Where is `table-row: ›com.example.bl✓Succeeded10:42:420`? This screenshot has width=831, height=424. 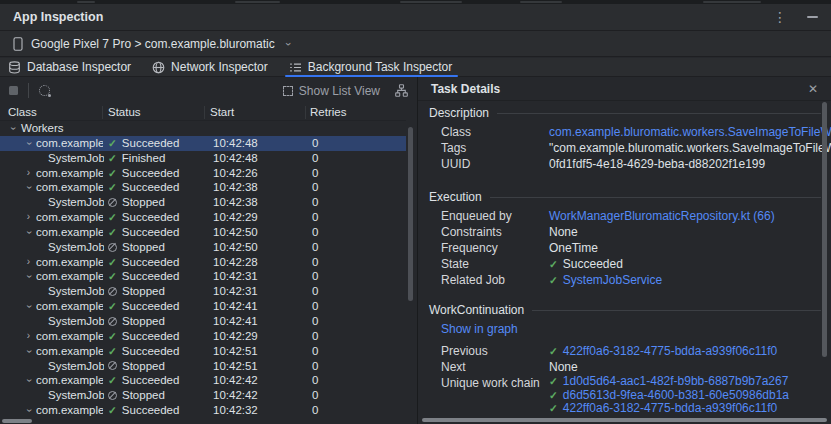 table-row: ›com.example.bl✓Succeeded10:42:420 is located at coordinates (203, 380).